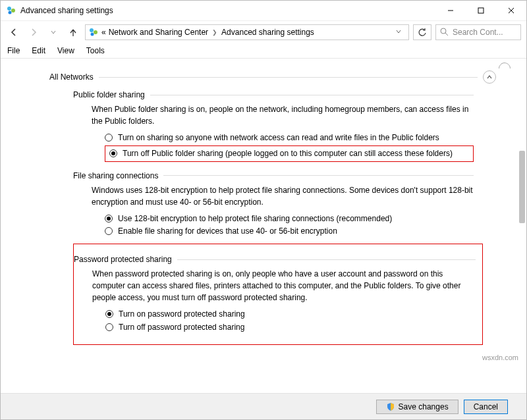 The height and width of the screenshot is (420, 527). Describe the element at coordinates (478, 32) in the screenshot. I see `search-placeholder: Search Cont...` at that location.